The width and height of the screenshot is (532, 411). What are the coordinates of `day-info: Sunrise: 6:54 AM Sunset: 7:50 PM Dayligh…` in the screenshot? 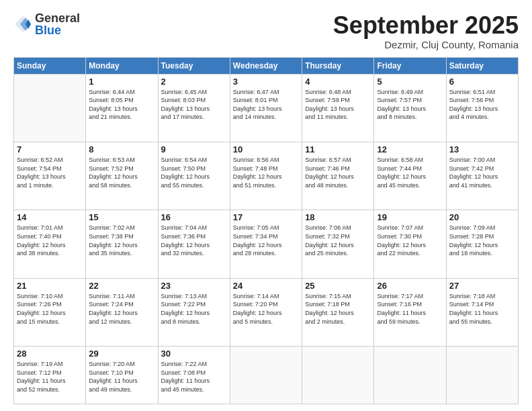 It's located at (194, 173).